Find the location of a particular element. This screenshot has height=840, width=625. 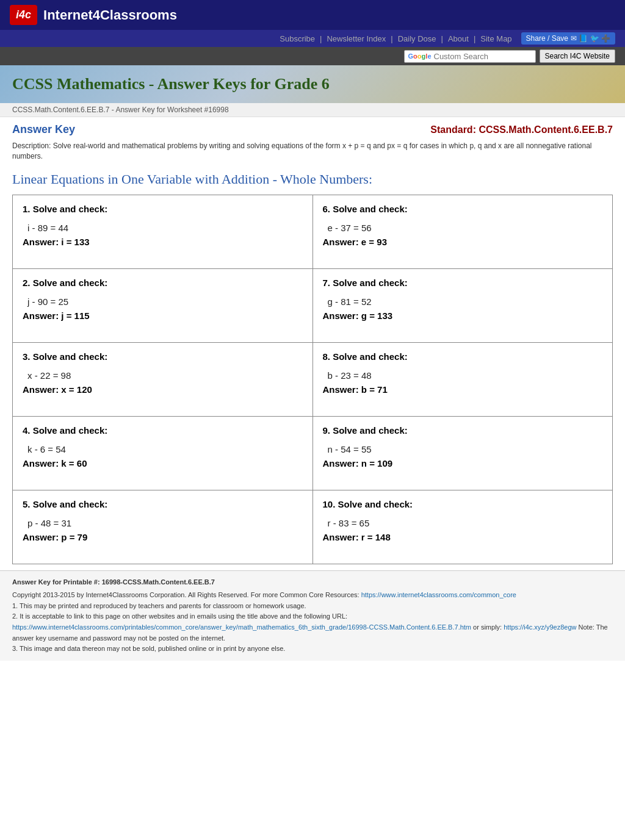

problem-num-7: 7. Solve and check: is located at coordinates (463, 283).